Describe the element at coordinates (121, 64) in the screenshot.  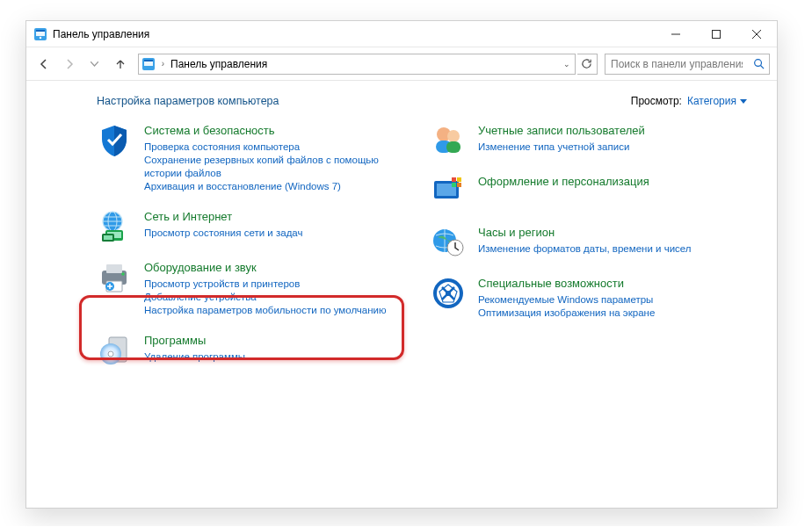
I see `up-button` at that location.